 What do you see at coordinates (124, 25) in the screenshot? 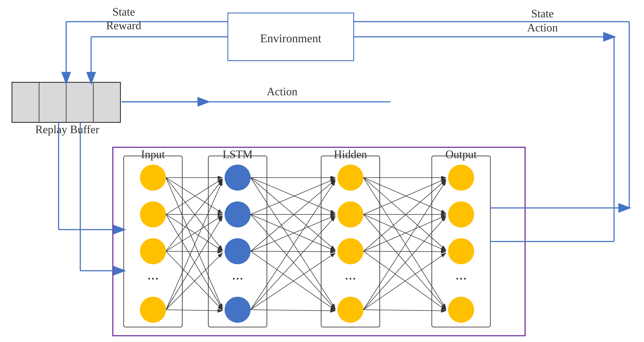
I see `reward-label-top: Reward` at bounding box center [124, 25].